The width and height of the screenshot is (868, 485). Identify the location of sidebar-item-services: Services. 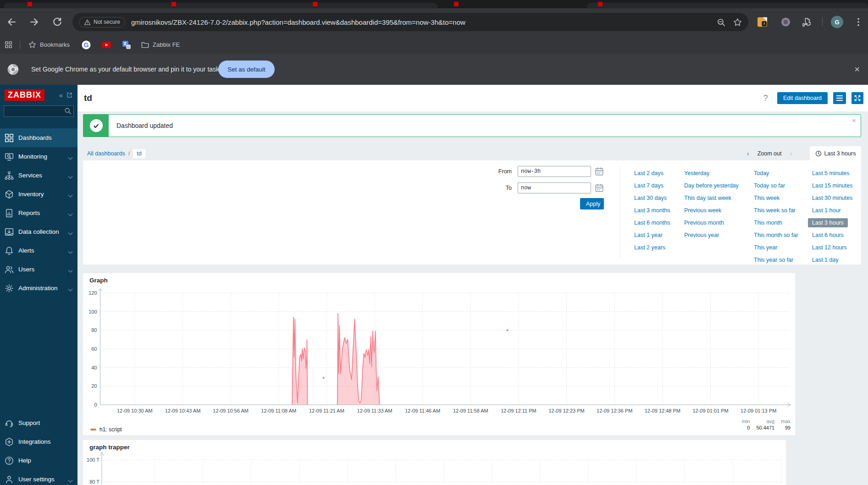
(39, 175).